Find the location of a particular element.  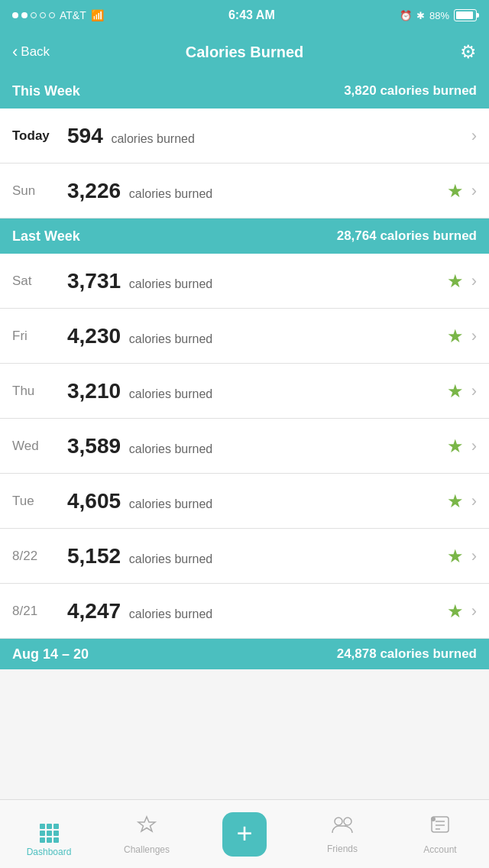

carrier-label: AT&T is located at coordinates (73, 15).